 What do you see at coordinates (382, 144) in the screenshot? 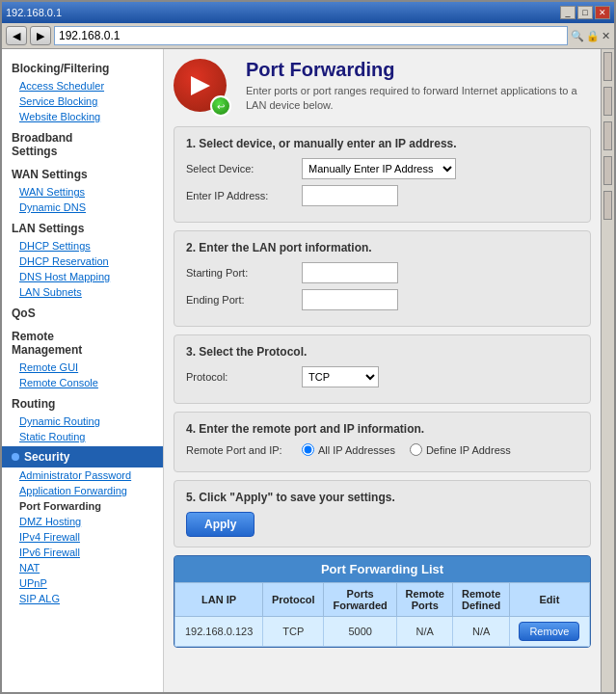
I see `section-1-title: 1. Select device, or manually enter an I…` at bounding box center [382, 144].